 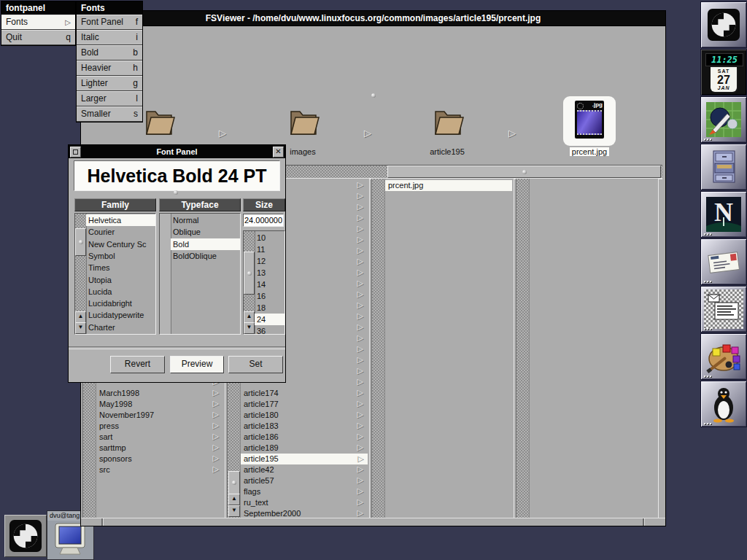 I want to click on window-titlebar: FSViewer - /home/dvu/www.linuxfocus.org/…, so click(x=374, y=19).